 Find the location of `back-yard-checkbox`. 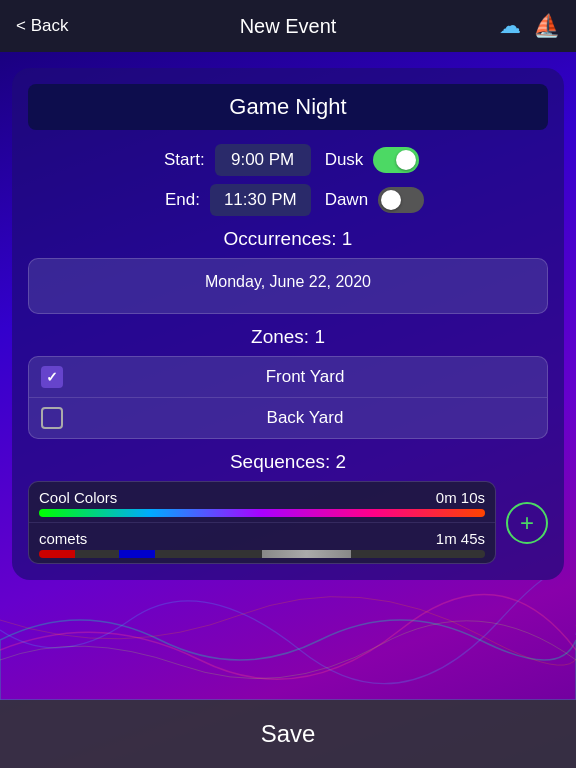

back-yard-checkbox is located at coordinates (52, 418).